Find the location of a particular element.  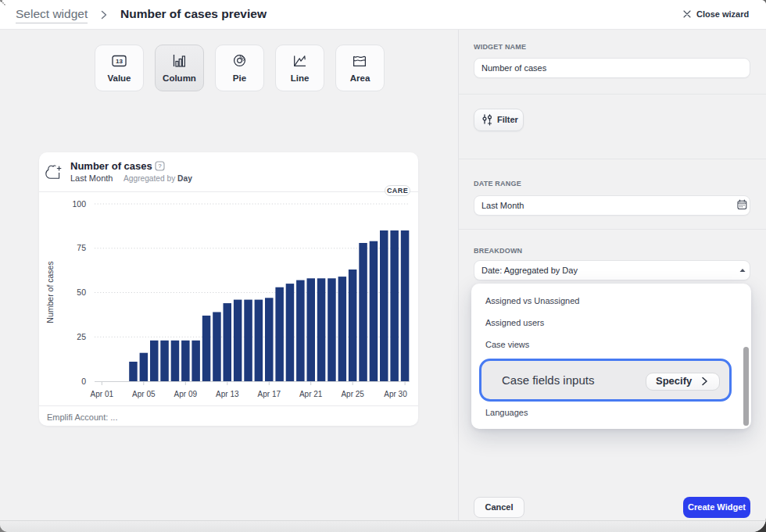

svg-text: 13 is located at coordinates (119, 61).